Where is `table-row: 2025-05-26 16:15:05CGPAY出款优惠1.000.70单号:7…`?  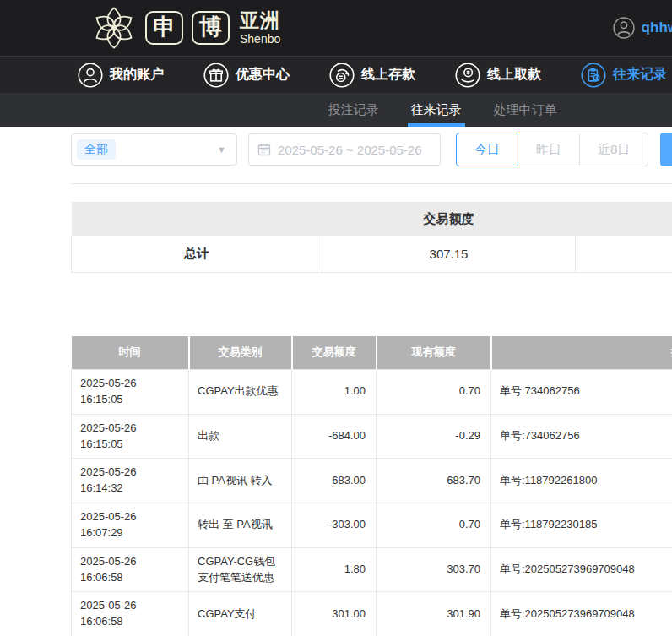 table-row: 2025-05-26 16:15:05CGPAY出款优惠1.000.70单号:7… is located at coordinates (371, 392).